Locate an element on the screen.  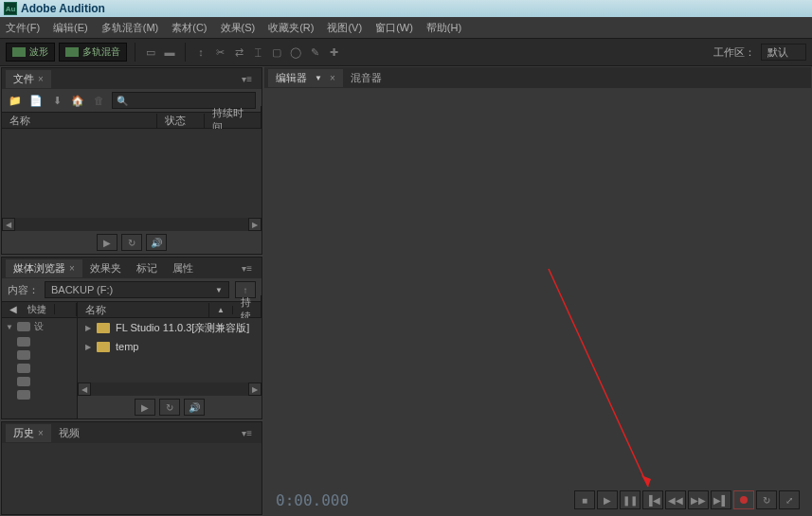
titlebar: Au Adobe Audition is located at coordinates (406, 9).